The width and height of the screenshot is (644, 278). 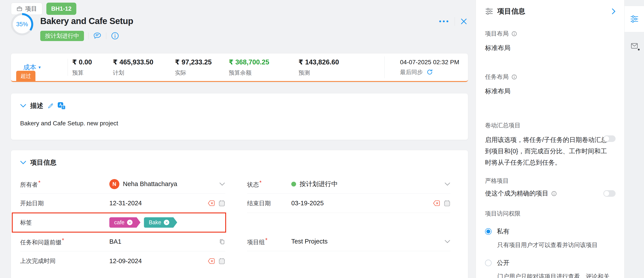 I want to click on status-value: 按计划进行中, so click(x=318, y=184).